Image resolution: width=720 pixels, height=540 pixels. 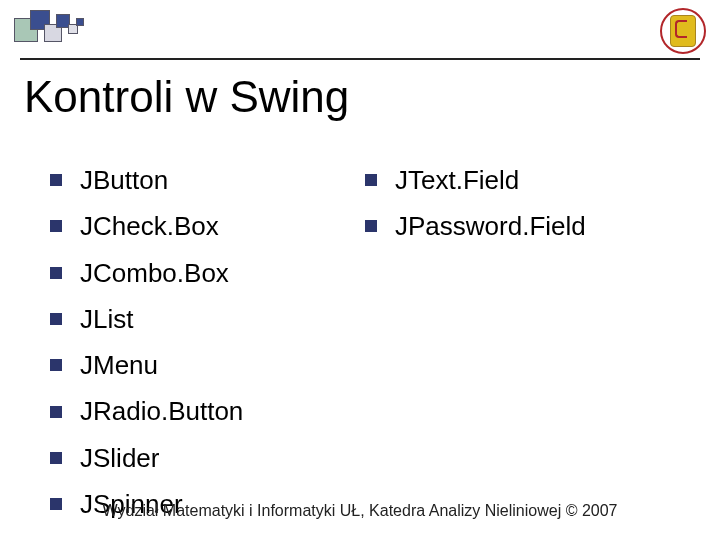 I want to click on list-item: JMenu, so click(x=208, y=365).